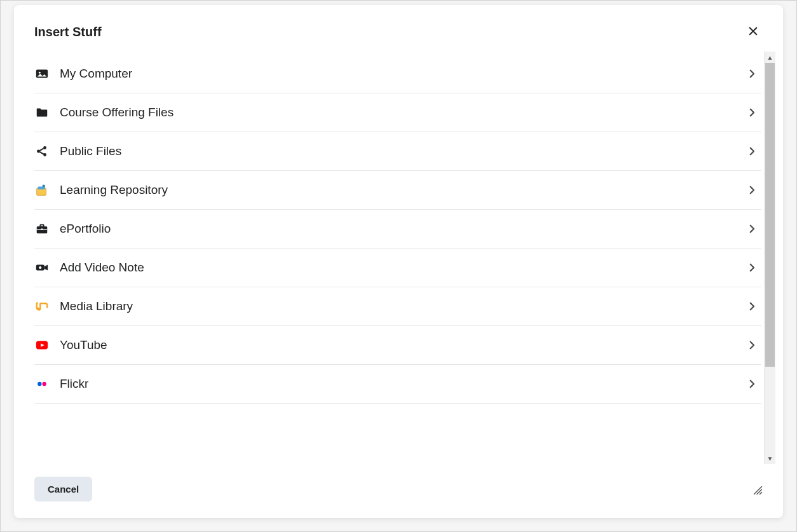 The width and height of the screenshot is (797, 532). Describe the element at coordinates (42, 229) in the screenshot. I see `briefcase-icon` at that location.